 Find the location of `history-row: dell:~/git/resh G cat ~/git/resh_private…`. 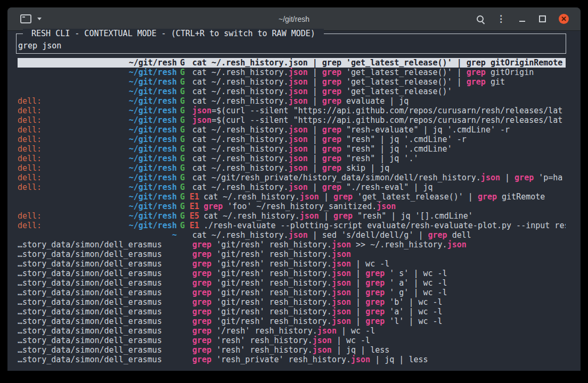

history-row: dell:~/git/resh G cat ~/git/resh_private… is located at coordinates (292, 178).